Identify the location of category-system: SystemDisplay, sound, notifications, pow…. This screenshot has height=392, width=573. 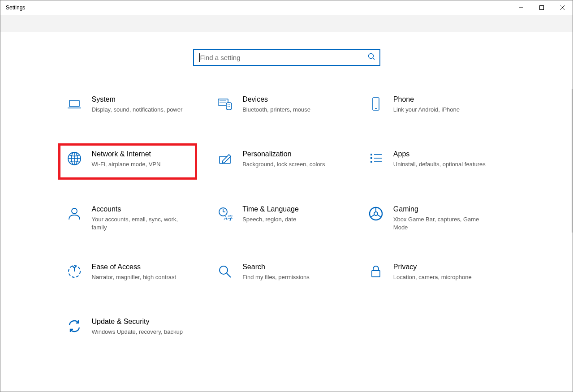
(128, 107).